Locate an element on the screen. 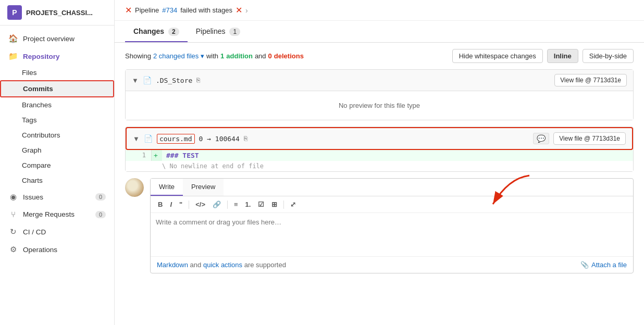 The height and width of the screenshot is (325, 644). toolbar-quote: " is located at coordinates (181, 204).